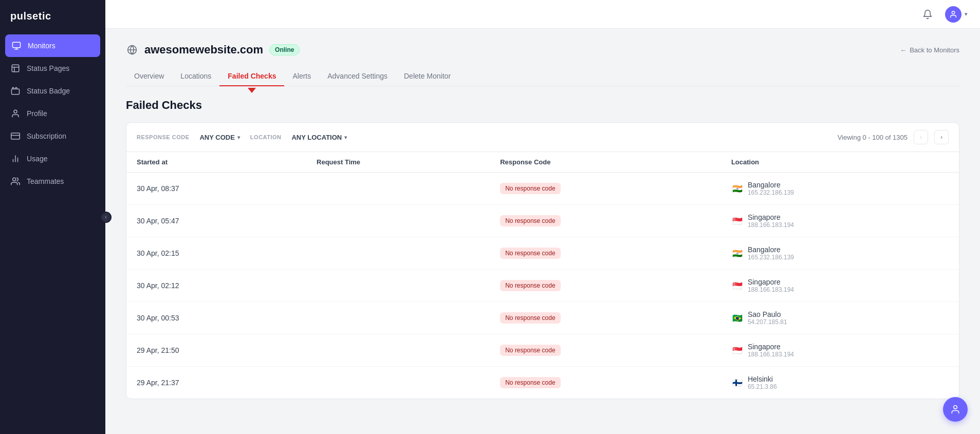 The width and height of the screenshot is (980, 434). Describe the element at coordinates (928, 14) in the screenshot. I see `notifications-button` at that location.